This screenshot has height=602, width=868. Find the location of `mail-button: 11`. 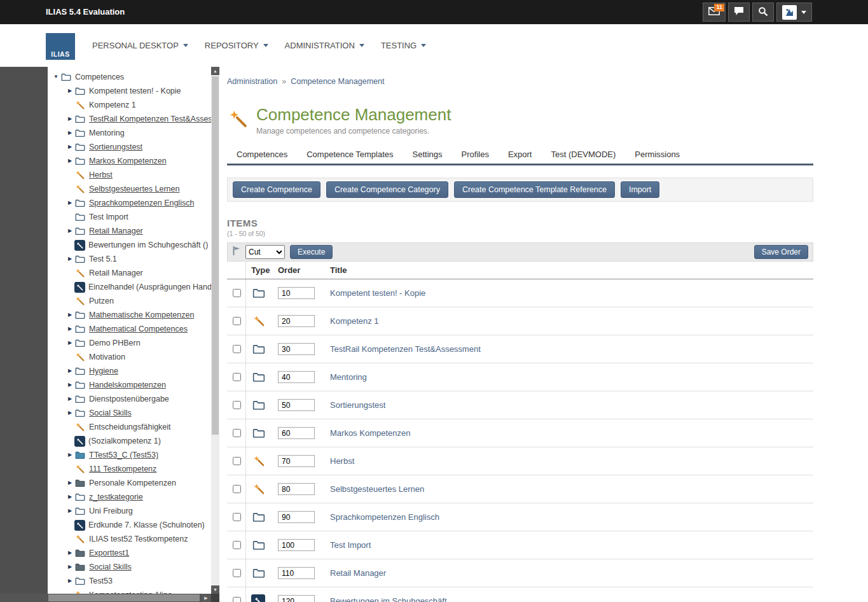

mail-button: 11 is located at coordinates (714, 12).